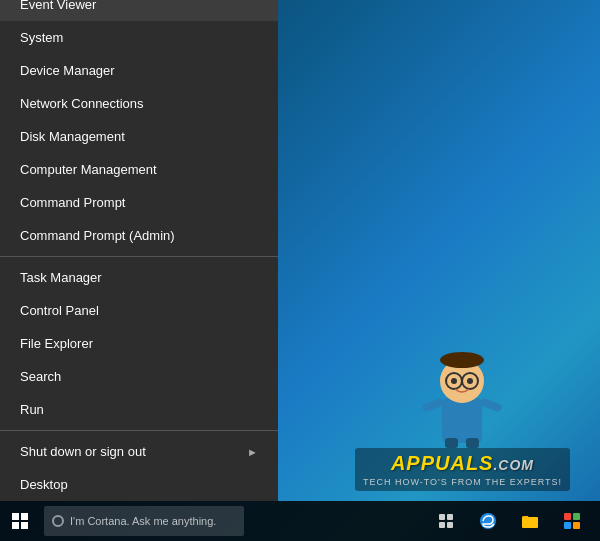  Describe the element at coordinates (139, 70) in the screenshot. I see `menu-item-device-manager: Device Manager` at that location.